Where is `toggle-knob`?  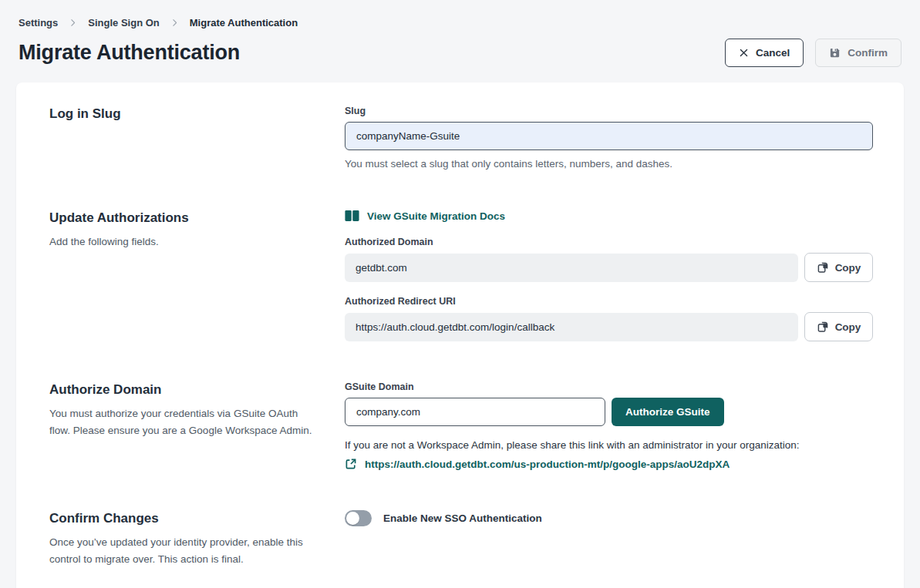
toggle-knob is located at coordinates (353, 518).